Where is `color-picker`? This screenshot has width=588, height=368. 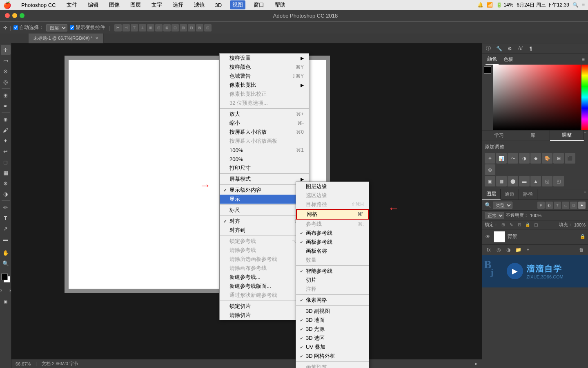 color-picker is located at coordinates (535, 97).